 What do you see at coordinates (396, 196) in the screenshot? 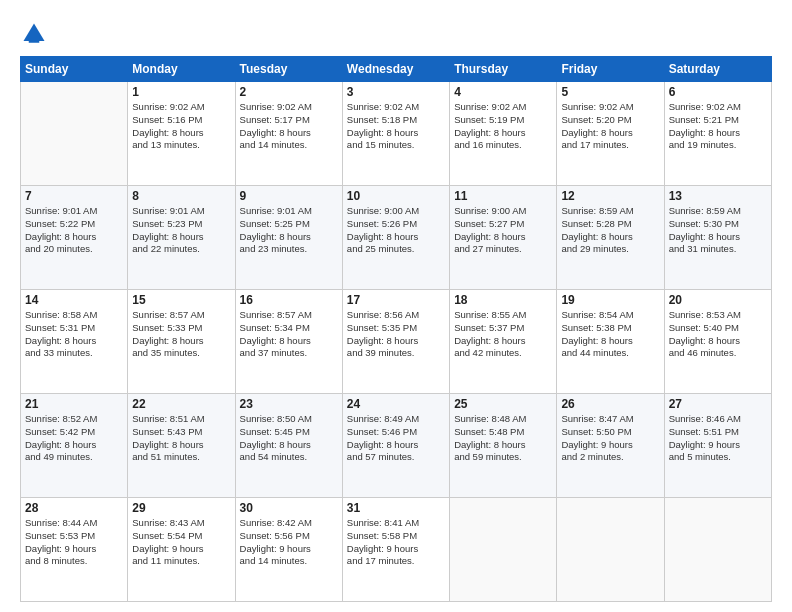
I see `day-number: 10` at bounding box center [396, 196].